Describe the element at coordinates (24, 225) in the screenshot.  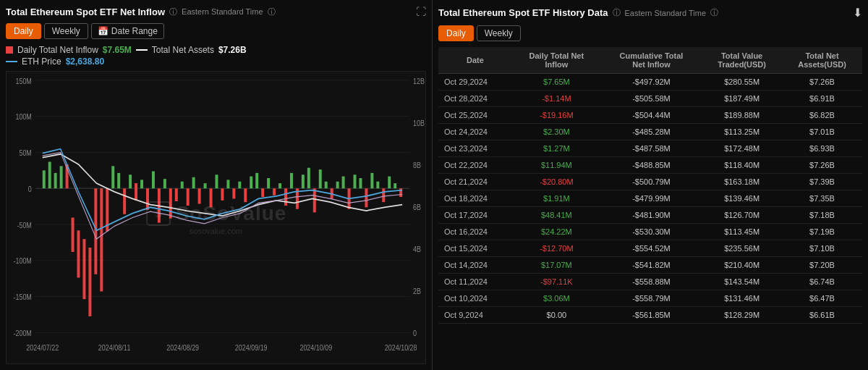
I see `svg-text: -50M` at that location.